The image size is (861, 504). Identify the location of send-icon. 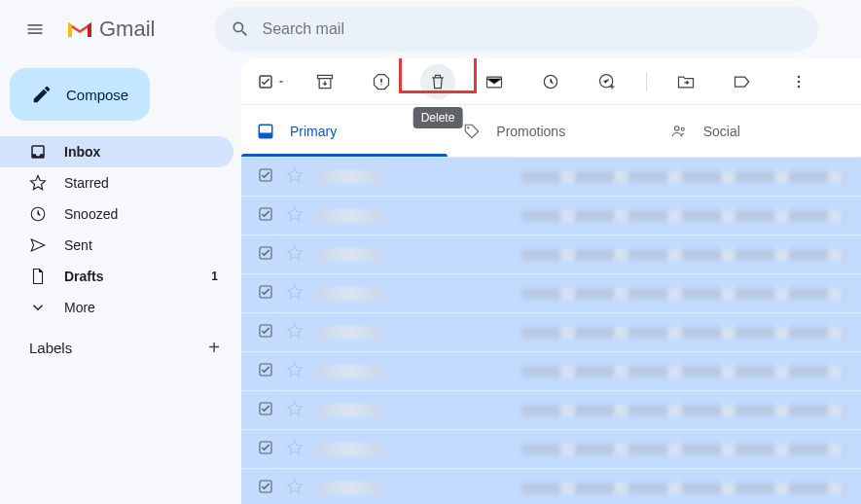
(38, 245).